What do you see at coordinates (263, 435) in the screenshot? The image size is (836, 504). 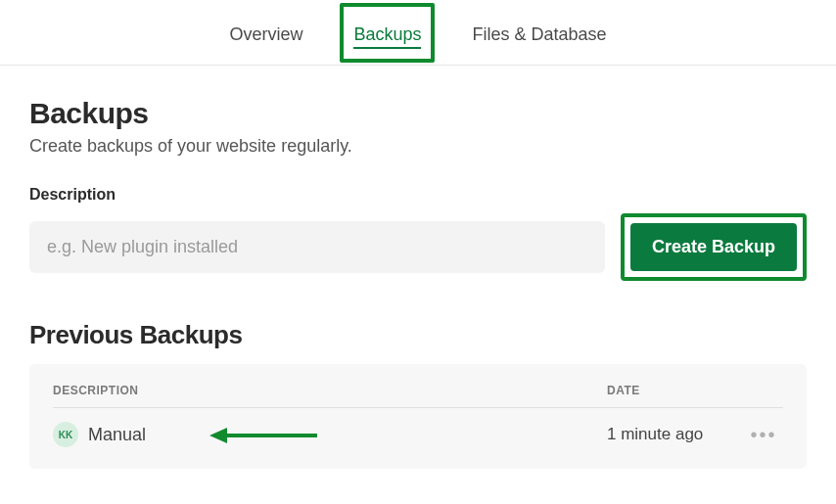 I see `annotation-arrow-icon` at bounding box center [263, 435].